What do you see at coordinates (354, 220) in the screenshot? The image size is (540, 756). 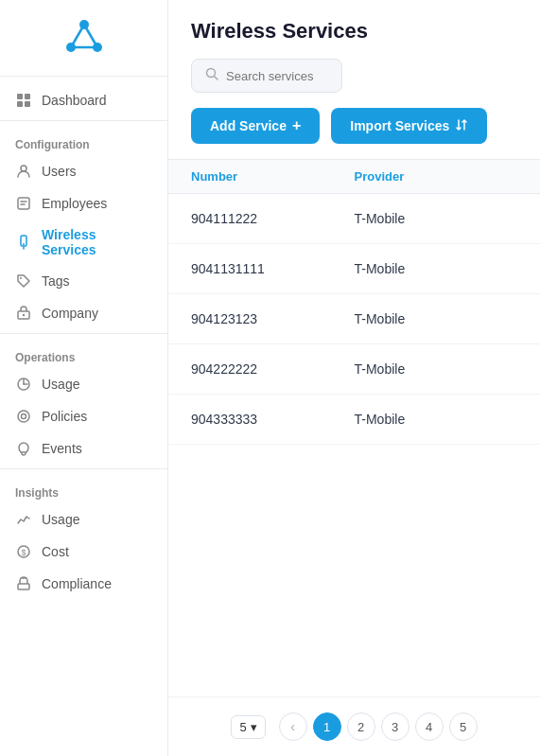 I see `table-row: 904111222 T-Mobile` at bounding box center [354, 220].